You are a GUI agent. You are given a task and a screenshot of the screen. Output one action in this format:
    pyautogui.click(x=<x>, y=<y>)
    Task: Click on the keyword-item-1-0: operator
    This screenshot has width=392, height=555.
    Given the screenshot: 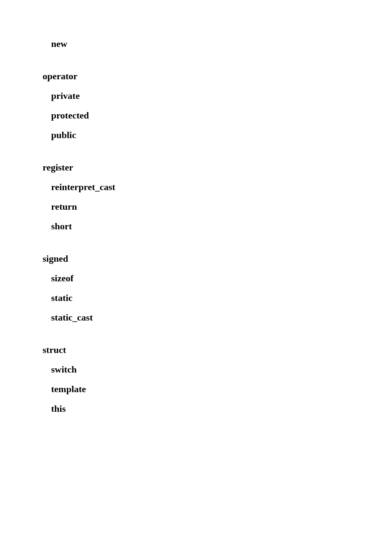 What is the action you would take?
    pyautogui.click(x=217, y=76)
    